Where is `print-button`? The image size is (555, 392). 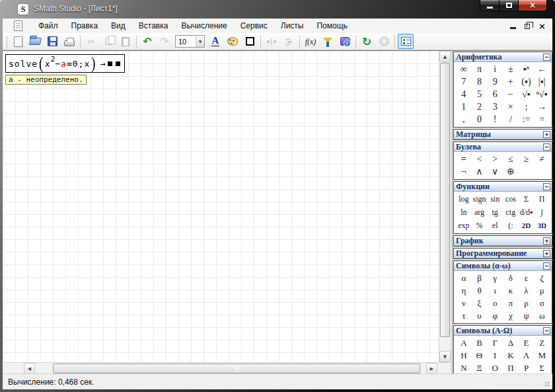
print-button is located at coordinates (69, 41).